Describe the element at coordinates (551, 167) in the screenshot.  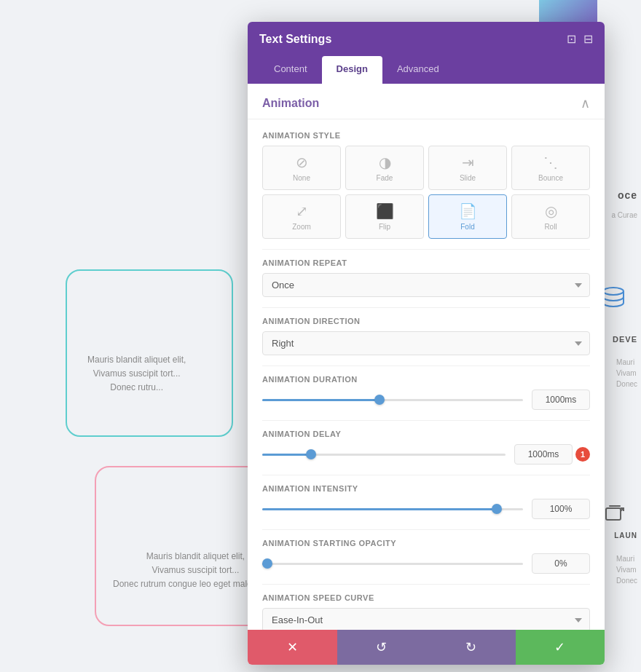
I see `anim-bounce: ⋱ Bounce` at that location.